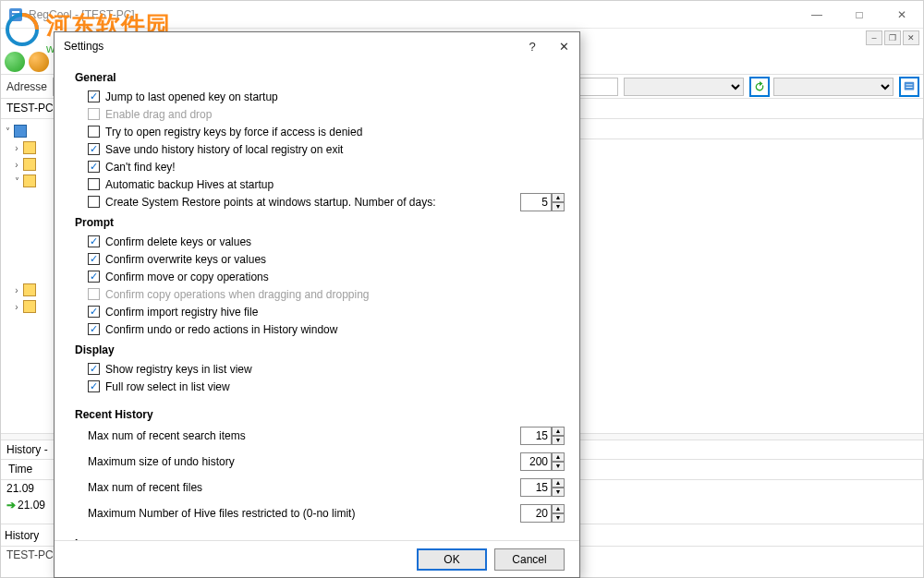  I want to click on minimize-button: —, so click(817, 15).